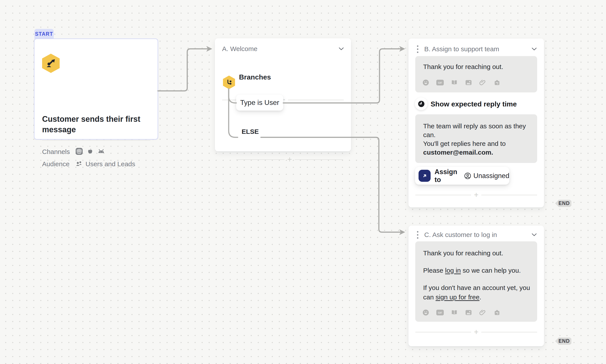  Describe the element at coordinates (476, 139) in the screenshot. I see `reply-time-message-block: The team will reply as soon as theycan.Y…` at that location.